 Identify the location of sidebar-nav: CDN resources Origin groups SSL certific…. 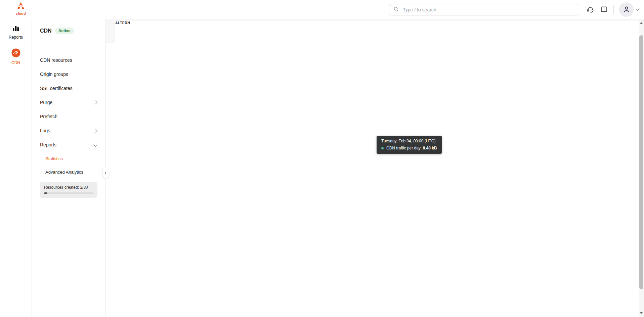
(69, 120).